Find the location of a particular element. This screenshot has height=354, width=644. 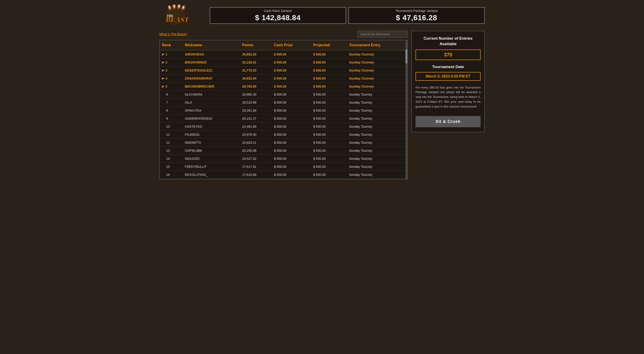

nickname-cell: UNDERRATEDKID is located at coordinates (212, 119).